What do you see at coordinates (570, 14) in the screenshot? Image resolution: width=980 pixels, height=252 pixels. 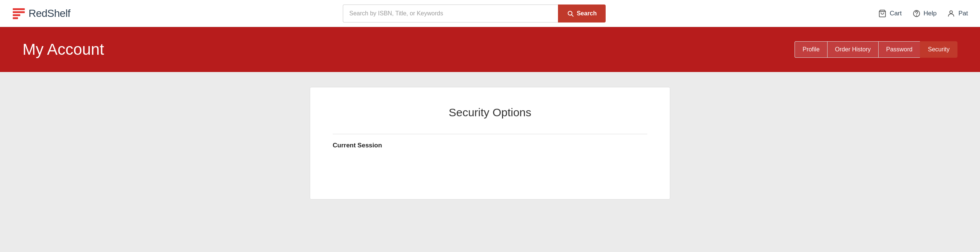 I see `search-icon` at bounding box center [570, 14].